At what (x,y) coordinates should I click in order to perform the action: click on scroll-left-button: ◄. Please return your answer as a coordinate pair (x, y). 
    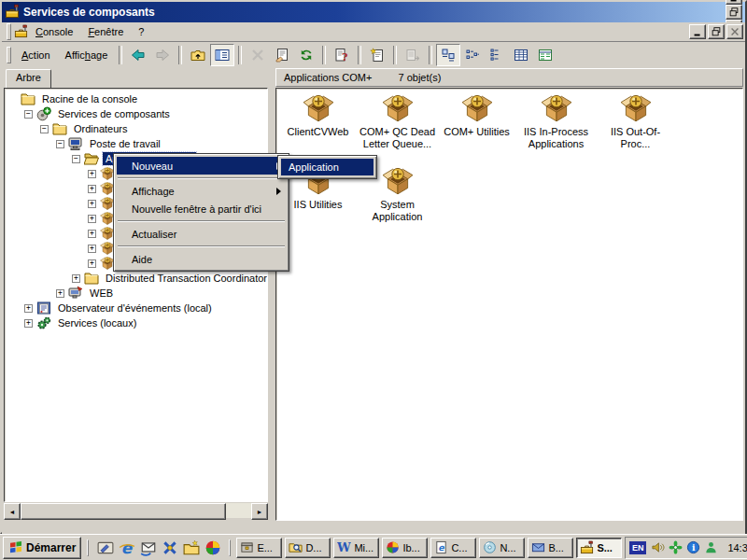
    Looking at the image, I should click on (12, 511).